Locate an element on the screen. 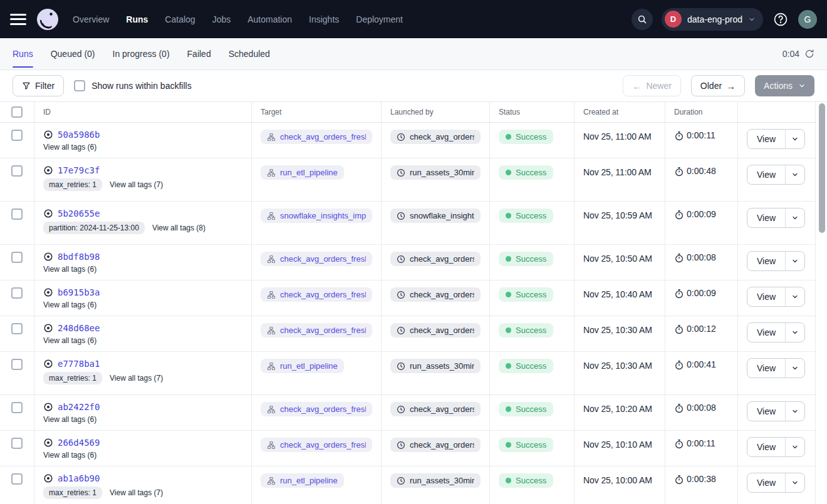 The height and width of the screenshot is (504, 827). tab-queued-0: Queued (0) is located at coordinates (73, 54).